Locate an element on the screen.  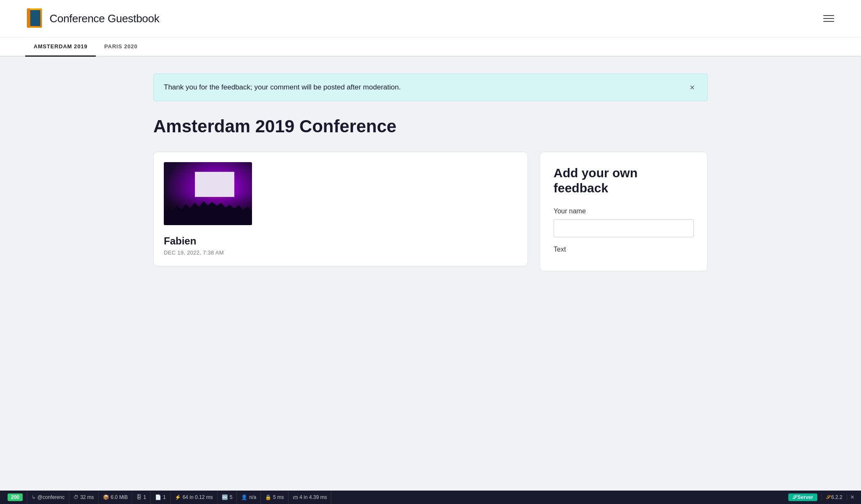
comment-card: Fabien DEC 19, 2022, 7:38 AM is located at coordinates (341, 209).